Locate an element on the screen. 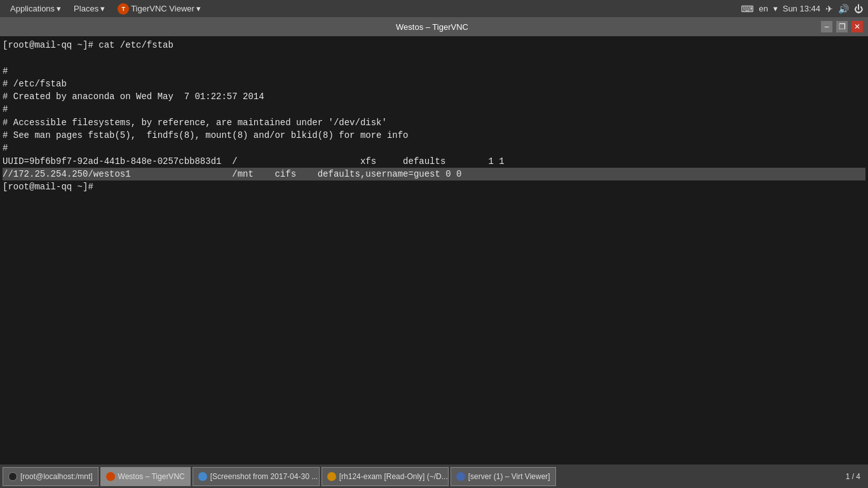 Image resolution: width=868 pixels, height=488 pixels. system-bar-right: ⌨ en ▾ Sun 13:44 ✈ 🔊 ⏻ is located at coordinates (802, 9).